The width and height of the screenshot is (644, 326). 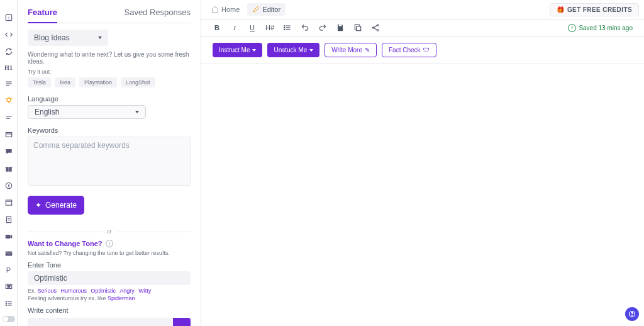 What do you see at coordinates (9, 286) in the screenshot?
I see `svg-text: W` at bounding box center [9, 286].